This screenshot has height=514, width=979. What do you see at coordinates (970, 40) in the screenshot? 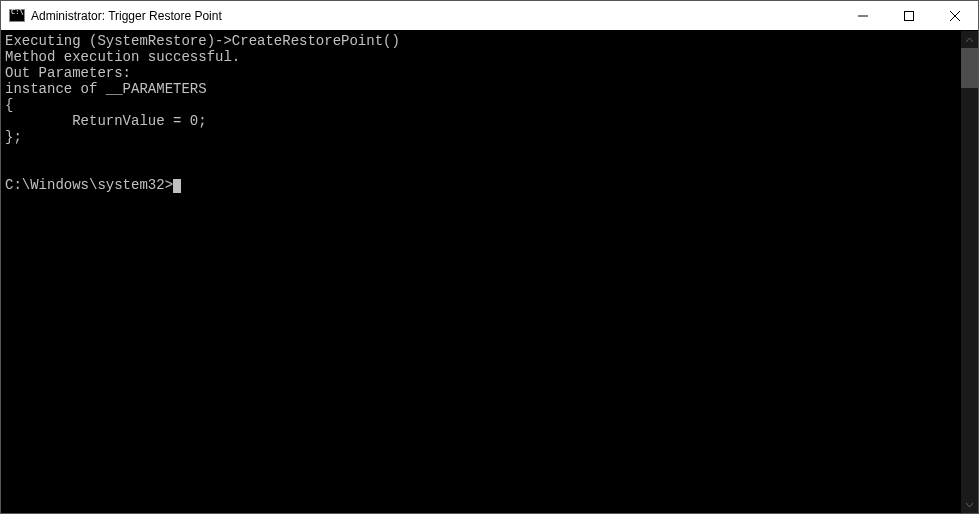
I see `scroll-up-arrow` at bounding box center [970, 40].